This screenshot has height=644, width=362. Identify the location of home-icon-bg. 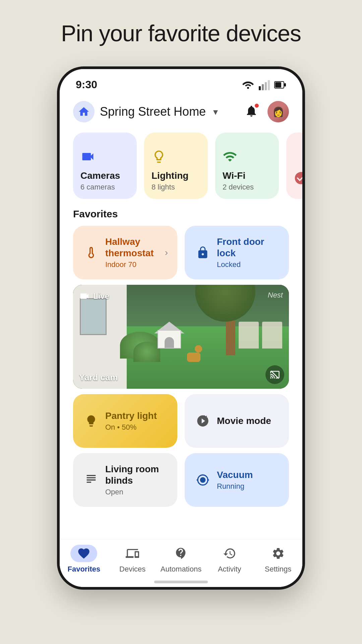
(84, 112).